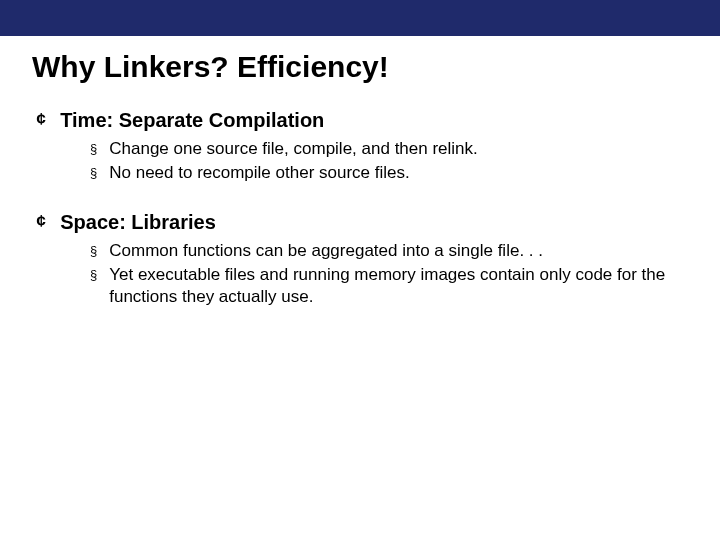  Describe the element at coordinates (360, 161) in the screenshot. I see `sub-list: § Change one source file, compile, and t…` at that location.